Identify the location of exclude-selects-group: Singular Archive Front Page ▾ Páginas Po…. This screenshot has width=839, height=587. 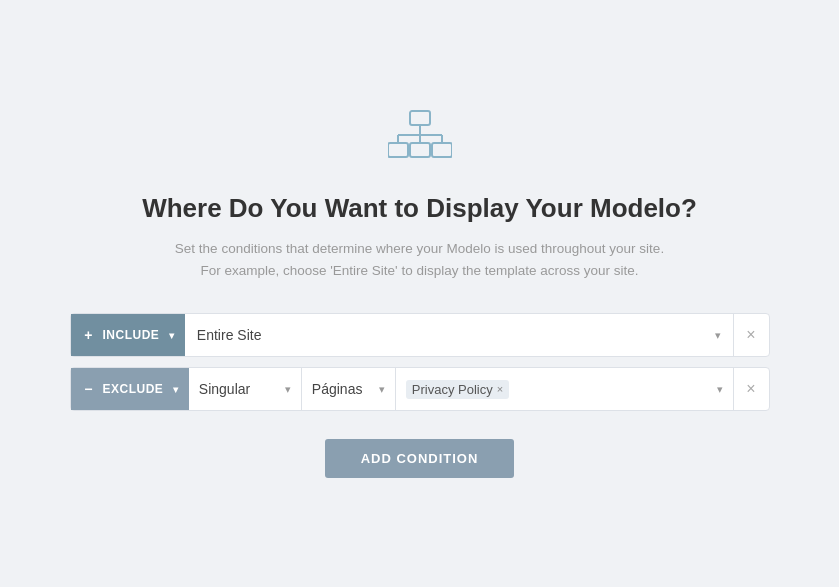
(461, 389).